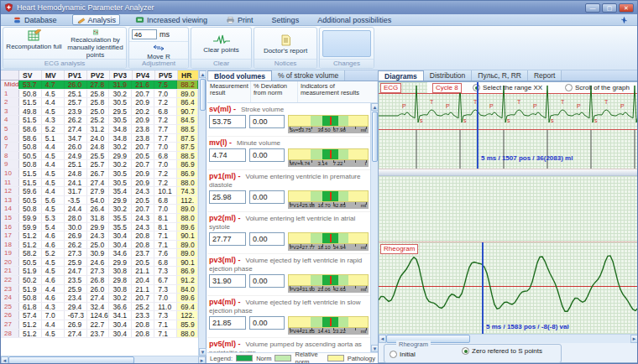 The image size is (638, 364). What do you see at coordinates (222, 44) in the screenshot?
I see `clear-points-button: Clear points` at bounding box center [222, 44].